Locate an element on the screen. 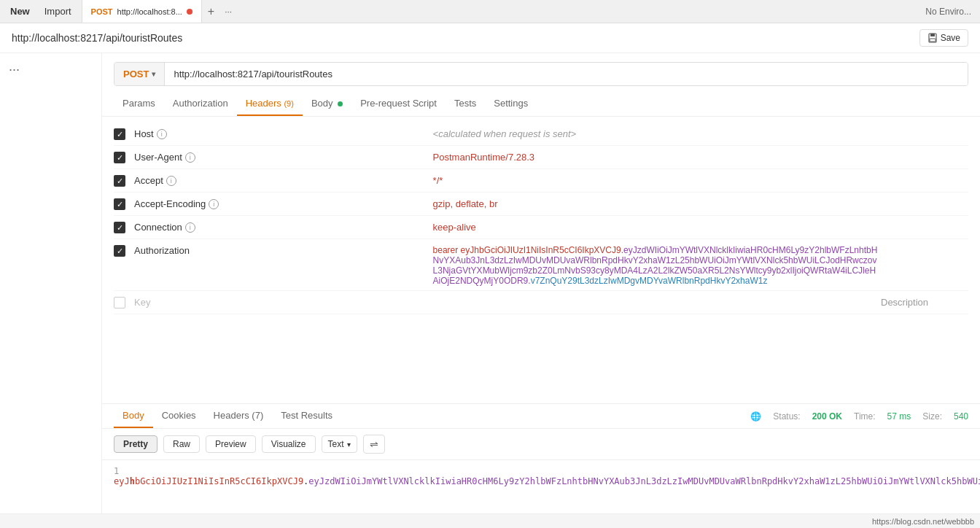 The height and width of the screenshot is (528, 980). header-key-connection: Connection i is located at coordinates (284, 226).